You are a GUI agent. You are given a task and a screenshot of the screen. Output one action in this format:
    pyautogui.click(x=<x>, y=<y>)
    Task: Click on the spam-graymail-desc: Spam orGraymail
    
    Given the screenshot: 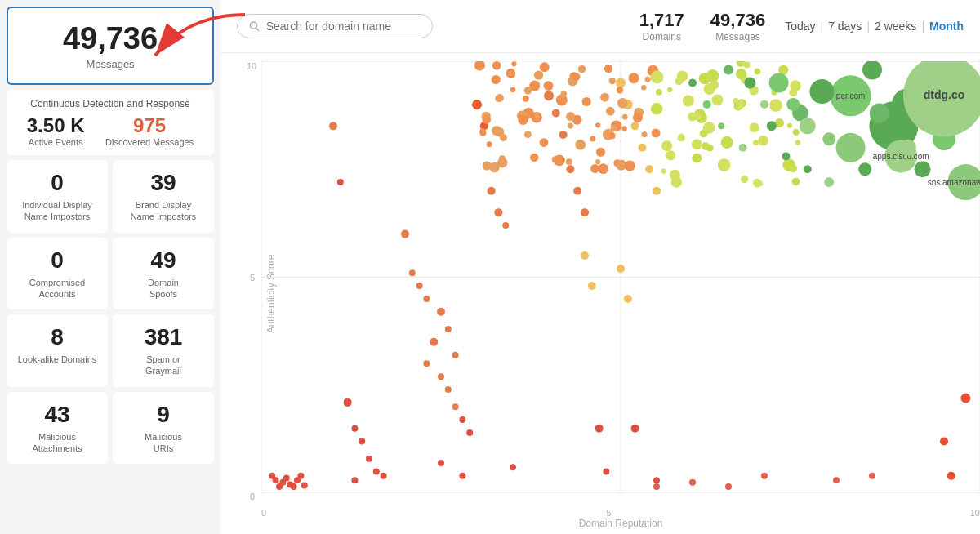 What is the action you would take?
    pyautogui.click(x=163, y=366)
    